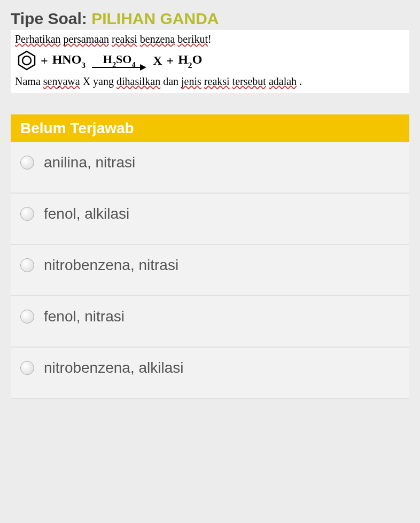 The image size is (420, 523). What do you see at coordinates (69, 61) in the screenshot?
I see `reagent-hno3: HNO3` at bounding box center [69, 61].